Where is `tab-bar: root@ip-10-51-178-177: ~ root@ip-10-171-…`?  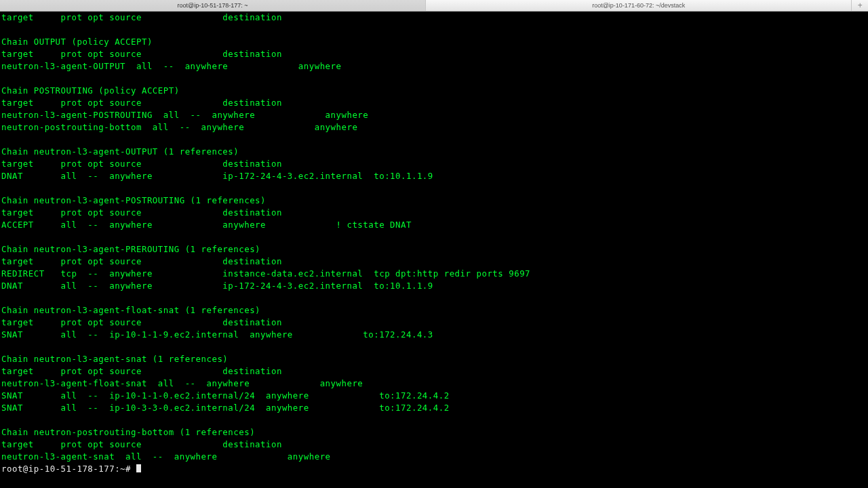
tab-bar: root@ip-10-51-178-177: ~ root@ip-10-171-… is located at coordinates (434, 5).